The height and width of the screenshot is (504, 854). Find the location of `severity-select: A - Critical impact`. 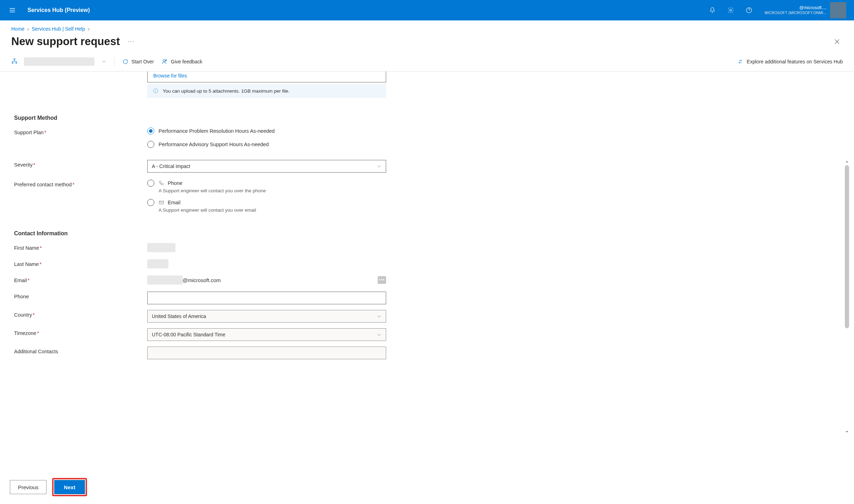

severity-select: A - Critical impact is located at coordinates (267, 166).